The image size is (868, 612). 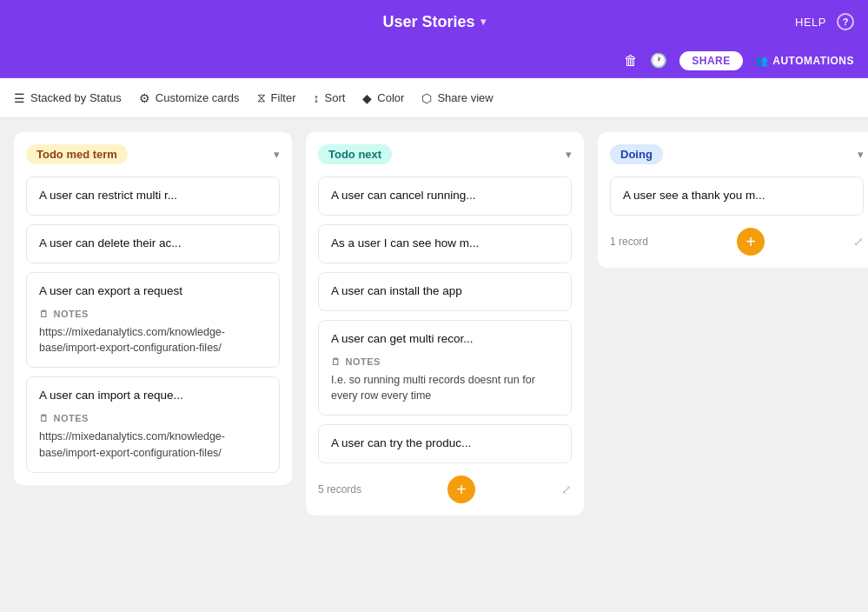 What do you see at coordinates (860, 155) in the screenshot?
I see `column-chevron-doing: ▾` at bounding box center [860, 155].